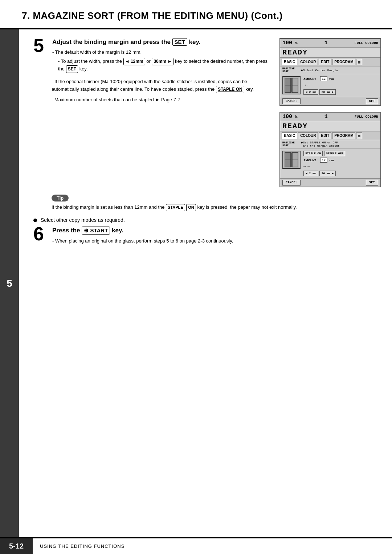 Image resolution: width=392 pixels, height=554 pixels. What do you see at coordinates (341, 85) in the screenshot?
I see `panel1-arrows-row: → ←` at bounding box center [341, 85].